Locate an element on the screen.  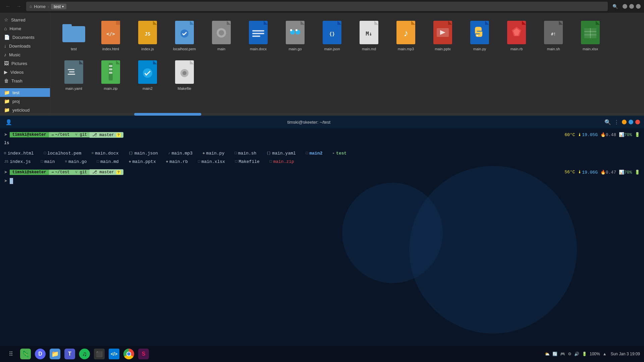
terminal-titlebar: 👤 timski@skeeter: ~/test 🔍 ⋮ is located at coordinates (322, 122).